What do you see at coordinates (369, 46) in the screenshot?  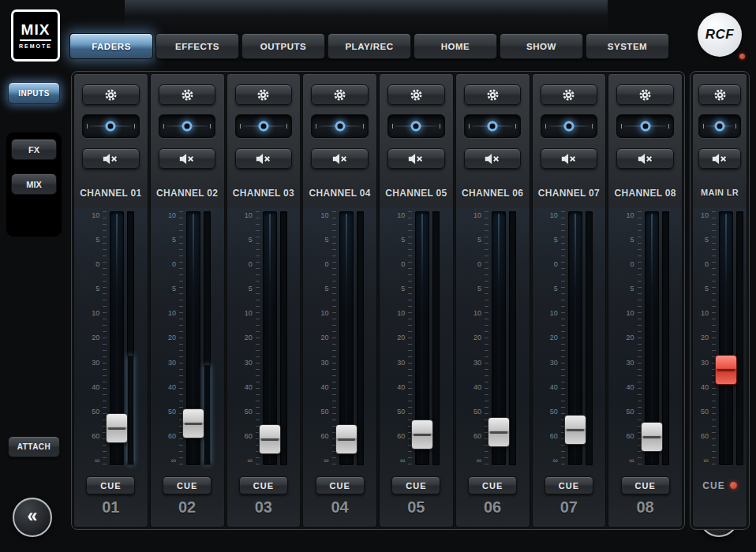 I see `tab-playrec: PLAY/REC` at bounding box center [369, 46].